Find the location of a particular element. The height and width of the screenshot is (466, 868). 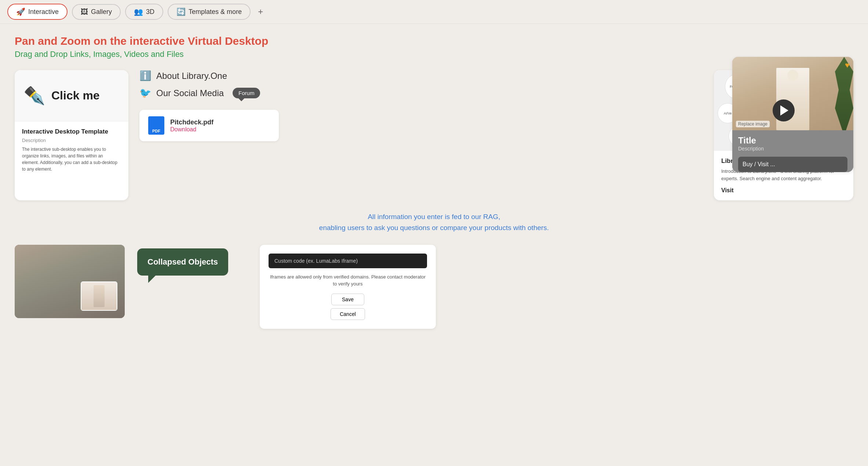

video-collage is located at coordinates (70, 281).